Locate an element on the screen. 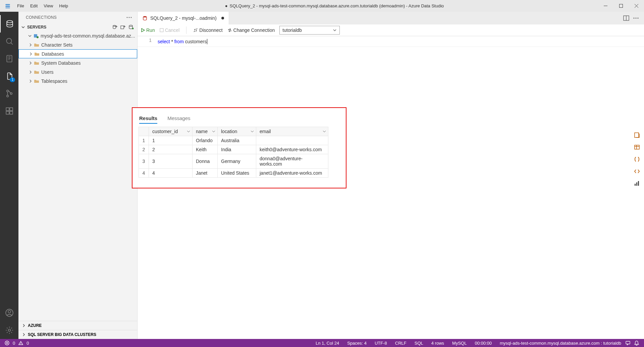 The width and height of the screenshot is (644, 347). save-xml-icon is located at coordinates (637, 171).